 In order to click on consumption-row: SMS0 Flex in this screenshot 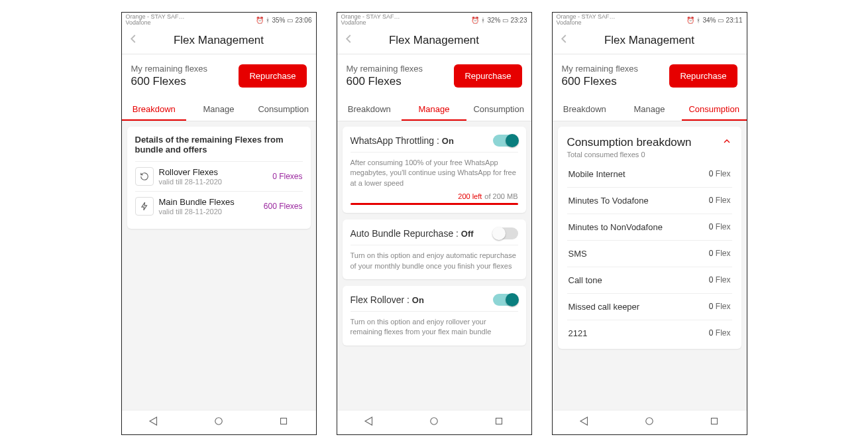, I will do `click(649, 253)`.